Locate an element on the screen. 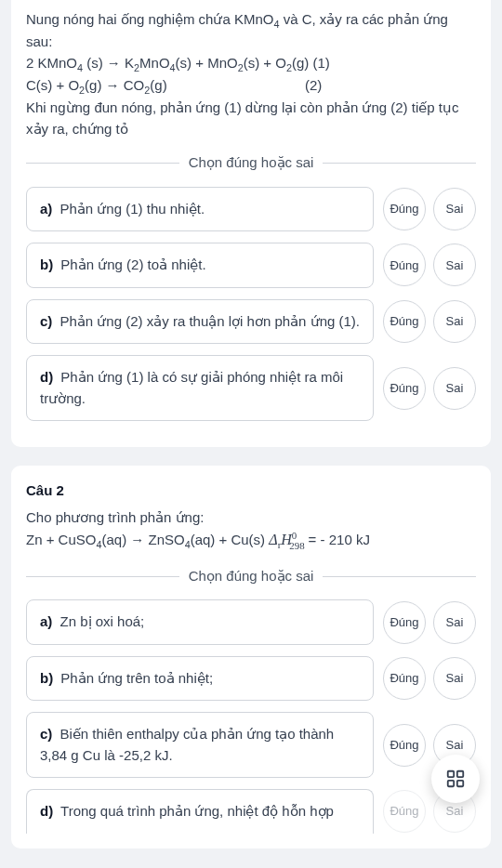  option-text: Phản ứng (2) toả nhiệt. is located at coordinates (131, 264).